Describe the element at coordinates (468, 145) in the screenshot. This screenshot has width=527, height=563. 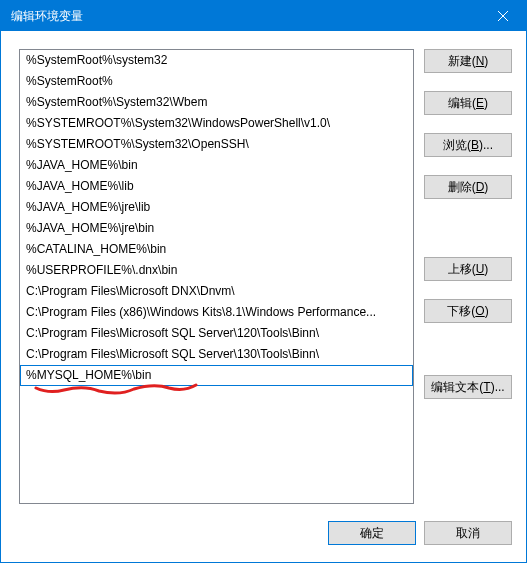
I see `browse-button: 浏览(B)...` at that location.